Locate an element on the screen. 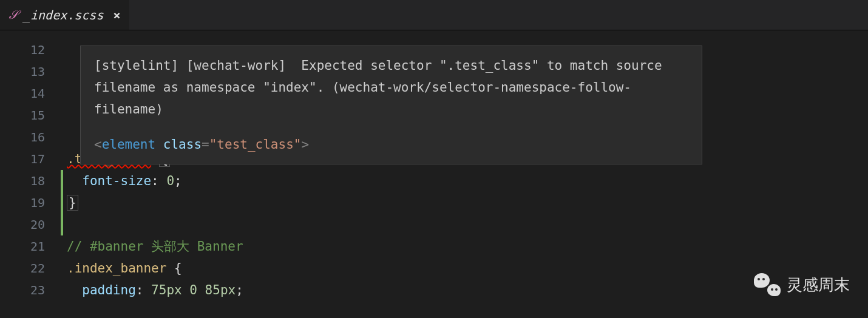 The width and height of the screenshot is (868, 318). watermark: 灵感周末 is located at coordinates (802, 285).